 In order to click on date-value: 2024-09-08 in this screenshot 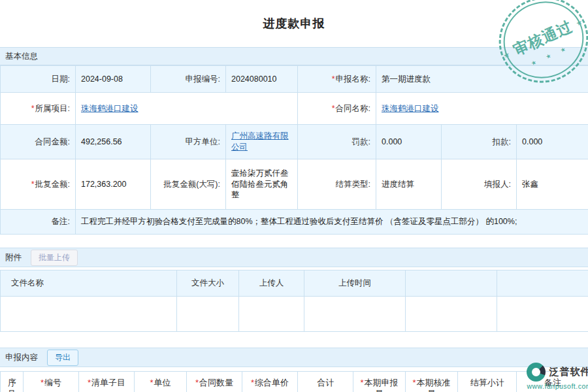, I will do `click(114, 80)`.